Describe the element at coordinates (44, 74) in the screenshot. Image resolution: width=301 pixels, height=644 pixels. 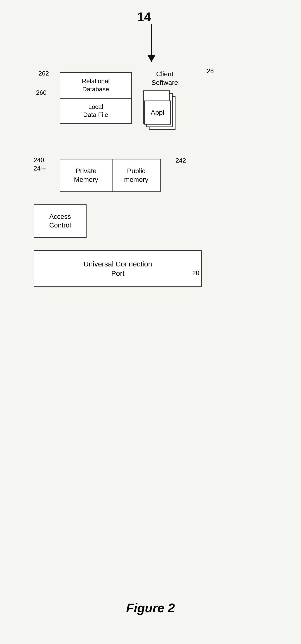
I see `label-262: 262` at that location.